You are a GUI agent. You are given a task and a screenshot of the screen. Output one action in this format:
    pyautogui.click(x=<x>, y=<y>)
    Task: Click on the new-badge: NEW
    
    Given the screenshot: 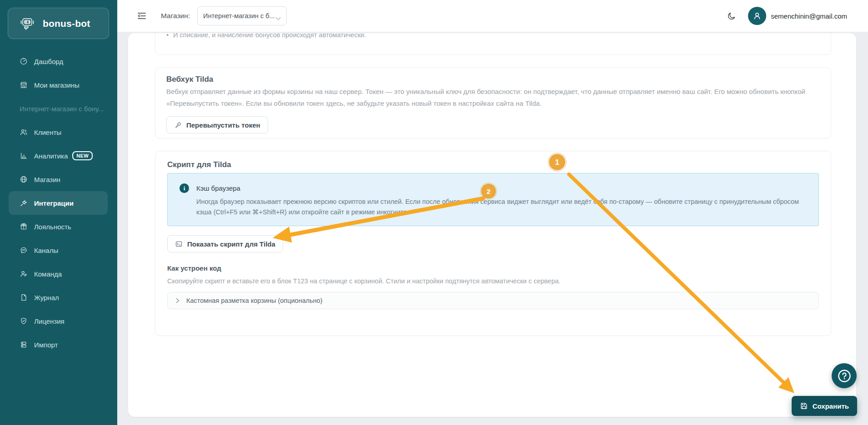 What is the action you would take?
    pyautogui.click(x=83, y=156)
    